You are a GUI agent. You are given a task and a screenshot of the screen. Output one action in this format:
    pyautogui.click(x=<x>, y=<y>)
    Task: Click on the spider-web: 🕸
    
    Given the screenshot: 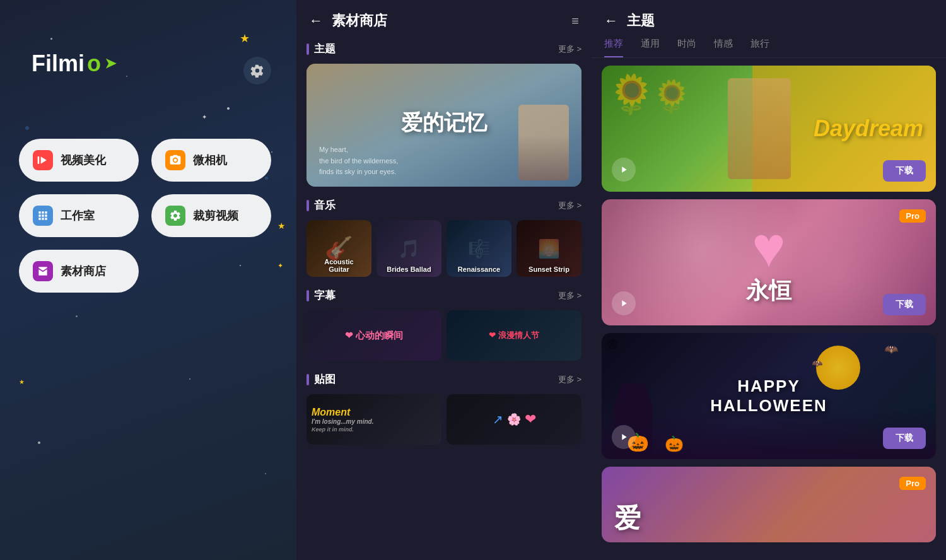 What is the action you would take?
    pyautogui.click(x=613, y=345)
    